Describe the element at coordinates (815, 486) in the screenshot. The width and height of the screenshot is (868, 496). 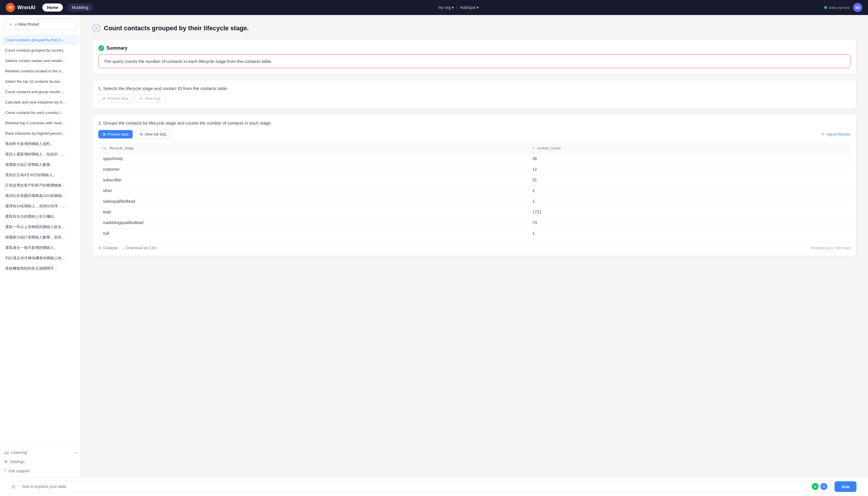
I see `mic-icon: ●` at that location.